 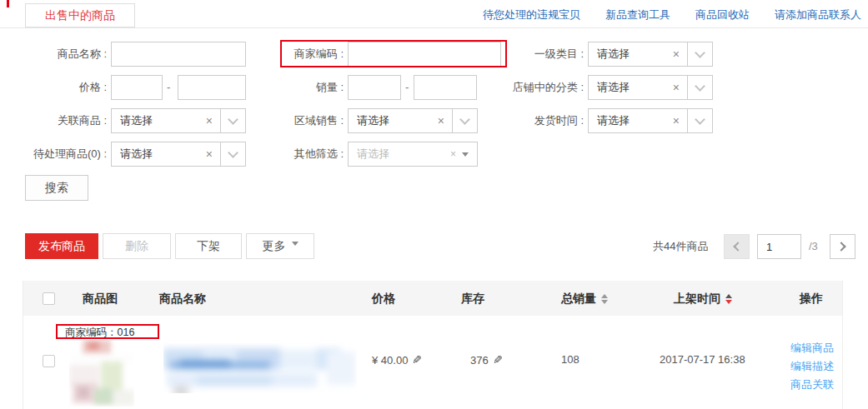 What do you see at coordinates (737, 247) in the screenshot?
I see `chevron-left-icon` at bounding box center [737, 247].